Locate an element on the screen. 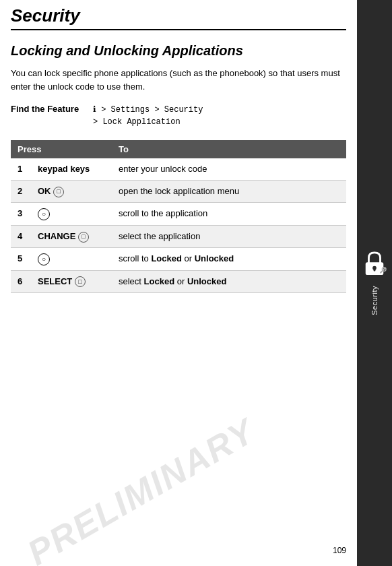 The image size is (392, 566). find-feature-line2: > Lock Application is located at coordinates (137, 122).